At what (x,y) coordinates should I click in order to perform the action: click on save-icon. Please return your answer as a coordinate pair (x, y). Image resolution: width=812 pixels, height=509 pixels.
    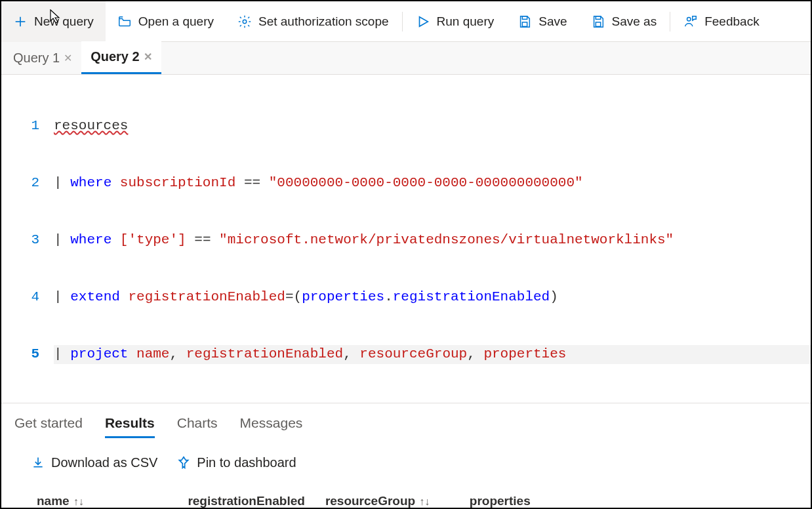
    Looking at the image, I should click on (525, 22).